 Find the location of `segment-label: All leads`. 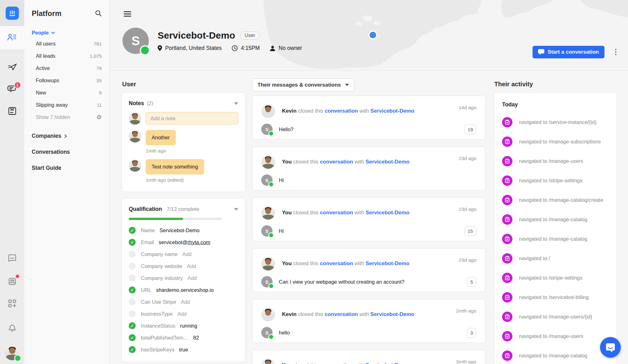

segment-label: All leads is located at coordinates (46, 56).